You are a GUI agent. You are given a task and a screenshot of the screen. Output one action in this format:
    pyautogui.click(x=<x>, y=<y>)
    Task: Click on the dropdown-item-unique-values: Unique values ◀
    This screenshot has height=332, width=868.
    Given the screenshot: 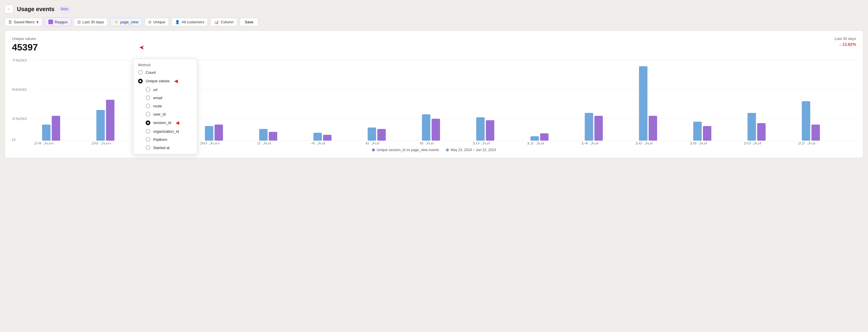 What is the action you would take?
    pyautogui.click(x=165, y=81)
    